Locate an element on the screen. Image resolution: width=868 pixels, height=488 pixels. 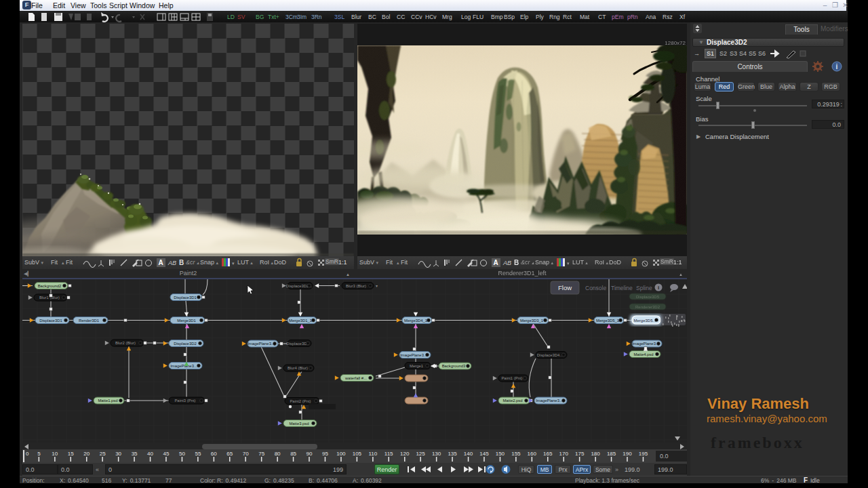
svg-text: Renderer3D2 is located at coordinates (648, 307).